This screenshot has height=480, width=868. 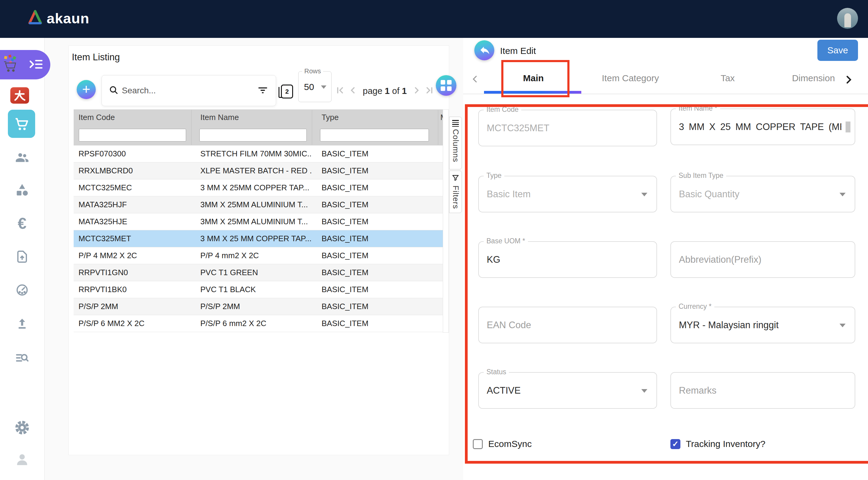 I want to click on tab-main: Main, so click(x=533, y=78).